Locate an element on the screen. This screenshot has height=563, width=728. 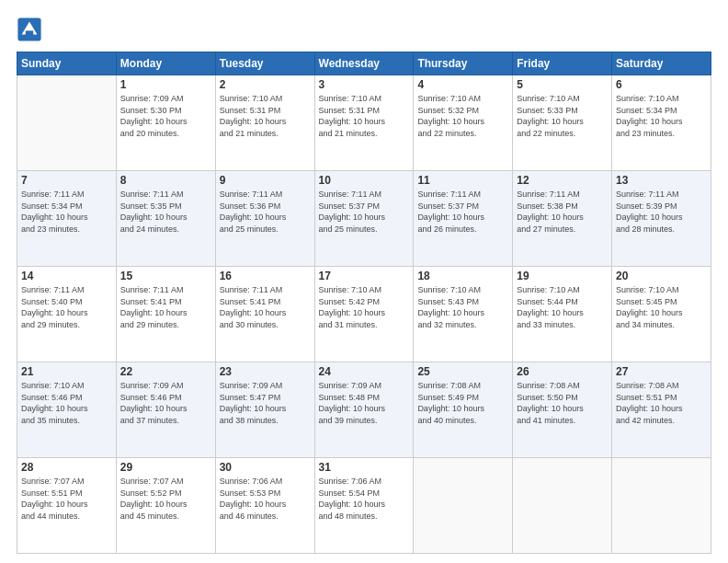
day-number: 4 is located at coordinates (463, 85).